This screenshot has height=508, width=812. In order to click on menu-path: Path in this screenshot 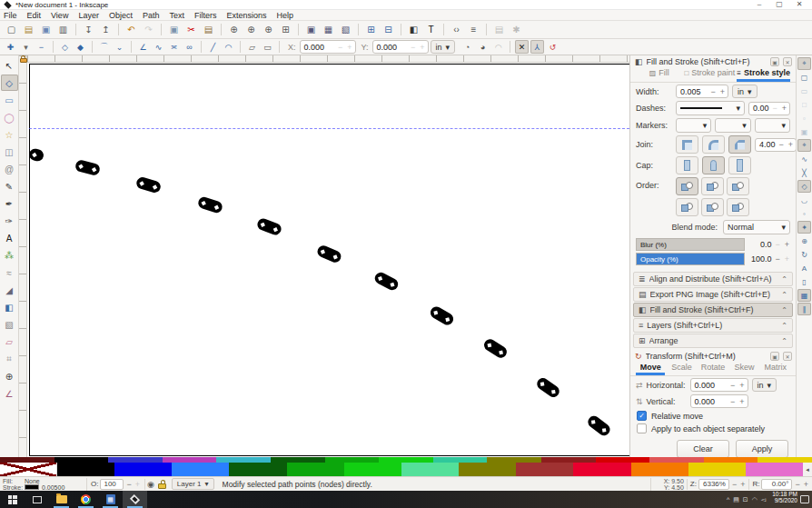, I will do `click(151, 15)`.